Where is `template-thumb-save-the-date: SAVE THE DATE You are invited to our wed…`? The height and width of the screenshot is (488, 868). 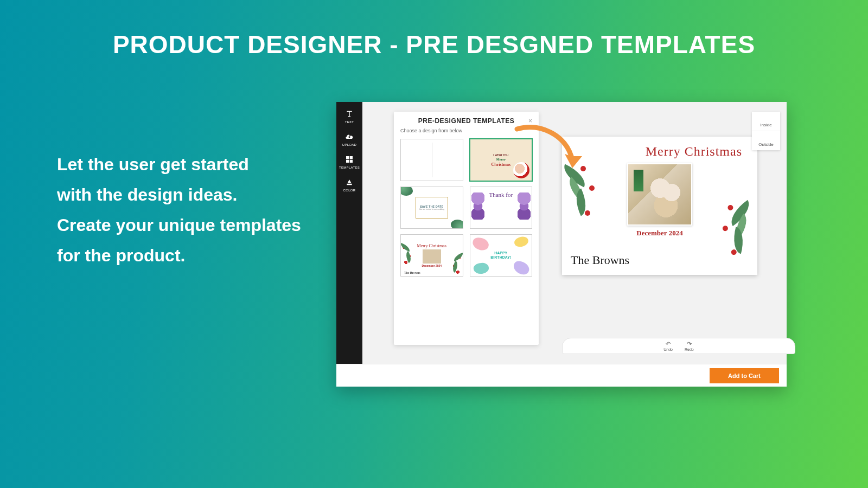
template-thumb-save-the-date: SAVE THE DATE You are invited to our wed… is located at coordinates (432, 208).